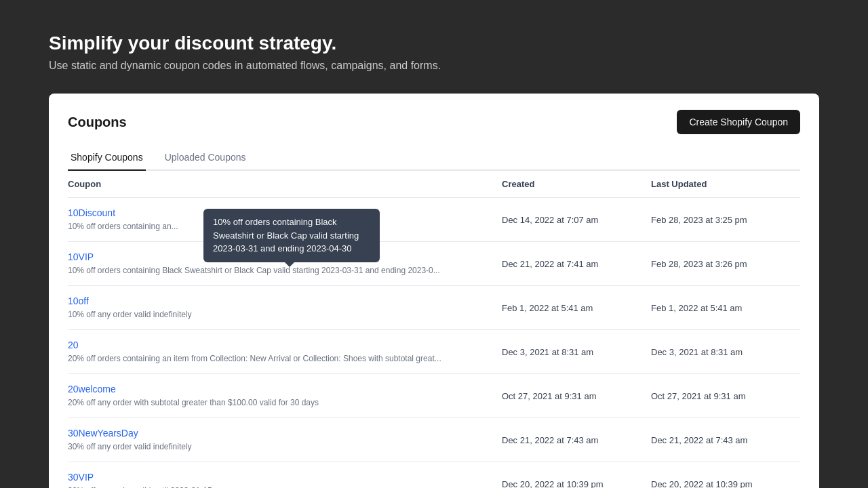  What do you see at coordinates (130, 447) in the screenshot?
I see `coupon-desc: 30% off any order valid indefinitely` at bounding box center [130, 447].